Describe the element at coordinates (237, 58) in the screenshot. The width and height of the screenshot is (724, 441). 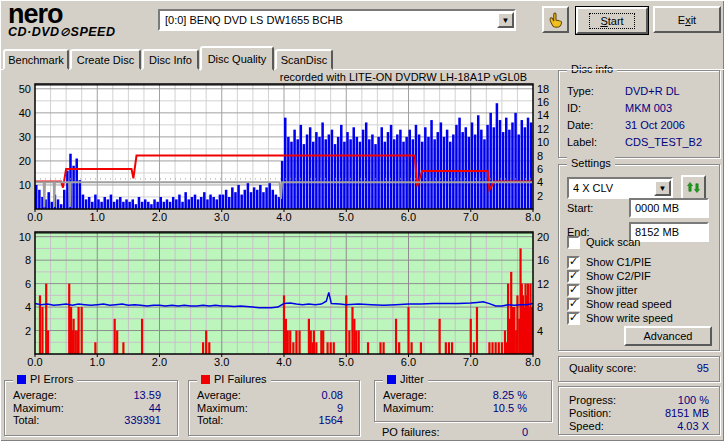
I see `tab-disc-quality: Disc Quality` at that location.